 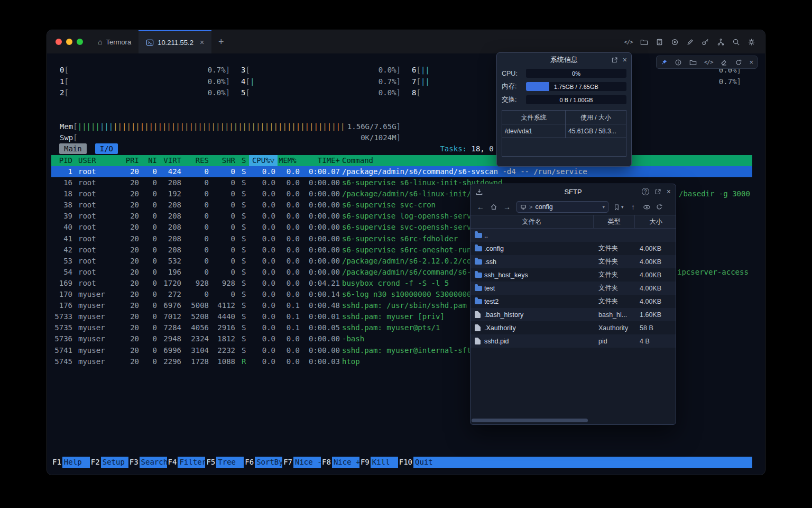 I want to click on horizontal-scrollbar, so click(x=530, y=420).